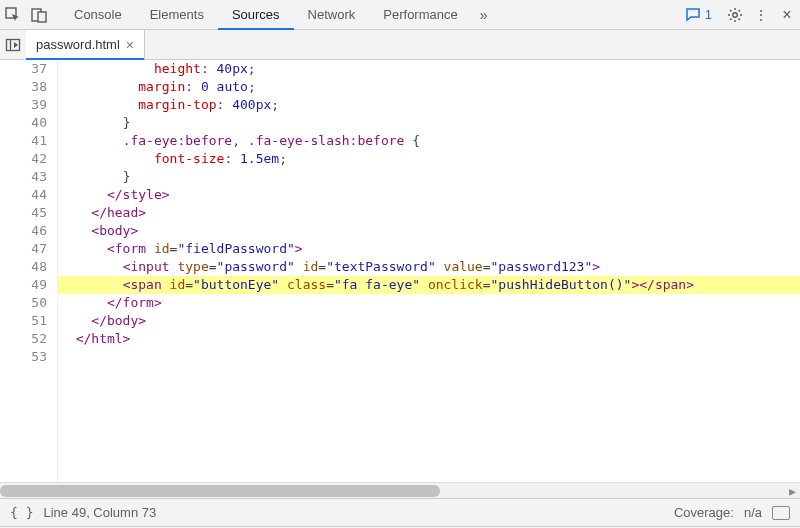 The image size is (800, 528). I want to click on line-number: 44, so click(24, 195).